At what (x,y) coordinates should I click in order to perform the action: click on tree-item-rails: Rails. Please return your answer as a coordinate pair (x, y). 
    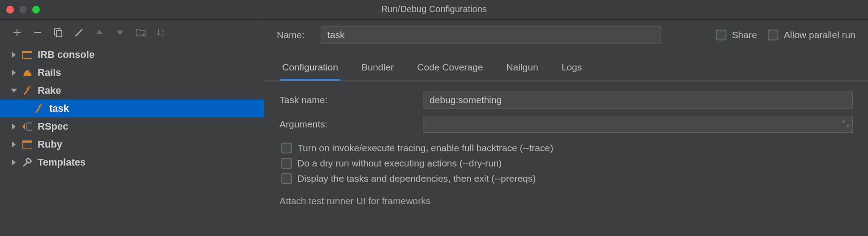
    Looking at the image, I should click on (132, 73).